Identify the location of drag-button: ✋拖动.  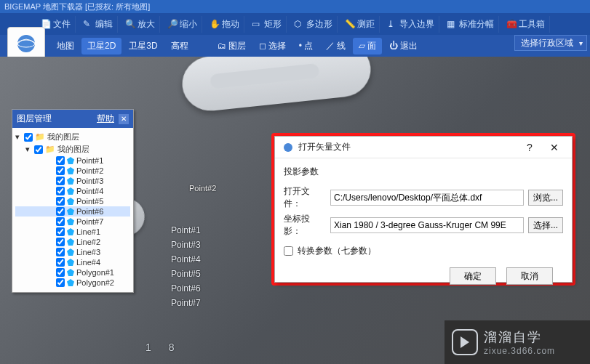
(225, 25).